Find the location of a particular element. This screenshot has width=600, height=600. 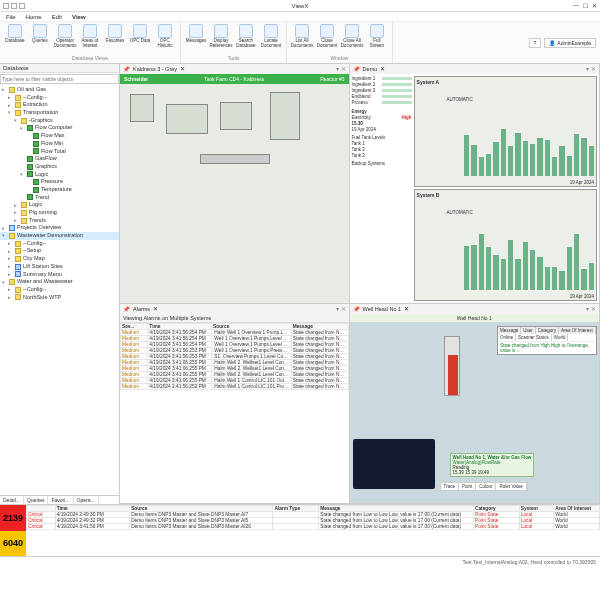

tree-item: ▸Extraction is located at coordinates (60, 105).